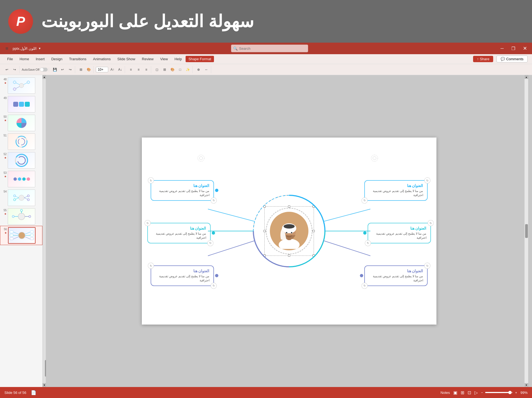 This screenshot has height=398, width=532. What do you see at coordinates (21, 198) in the screenshot?
I see `slide-item-54: 54` at bounding box center [21, 198].